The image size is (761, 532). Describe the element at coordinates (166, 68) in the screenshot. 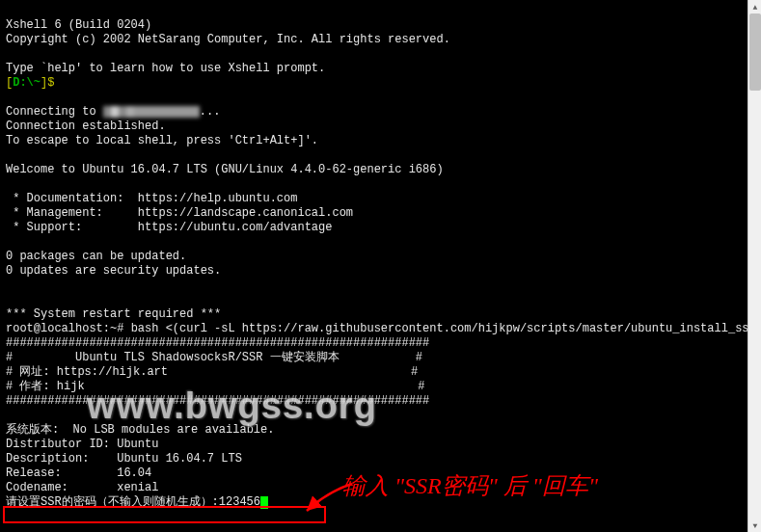

I see `help-line: Type `help' to learn how to use Xshell p…` at that location.